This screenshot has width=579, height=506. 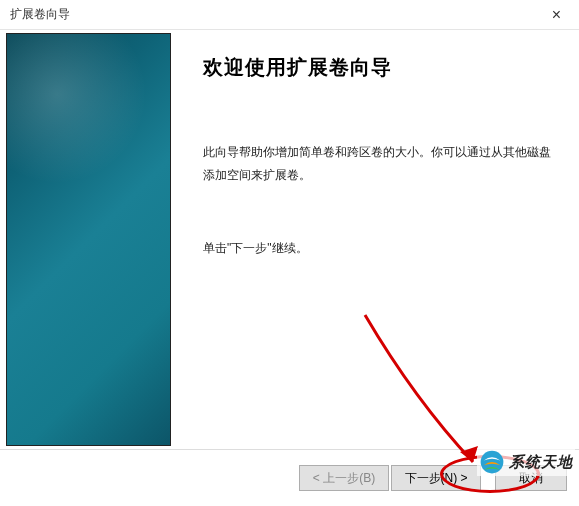 What do you see at coordinates (541, 462) in the screenshot?
I see `watermark-text: 系统天地` at bounding box center [541, 462].